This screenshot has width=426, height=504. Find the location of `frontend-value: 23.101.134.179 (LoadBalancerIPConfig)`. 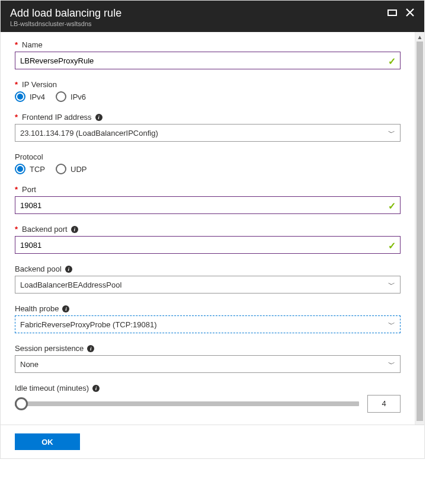

frontend-value: 23.101.134.179 (LoadBalancerIPConfig) is located at coordinates (89, 133).